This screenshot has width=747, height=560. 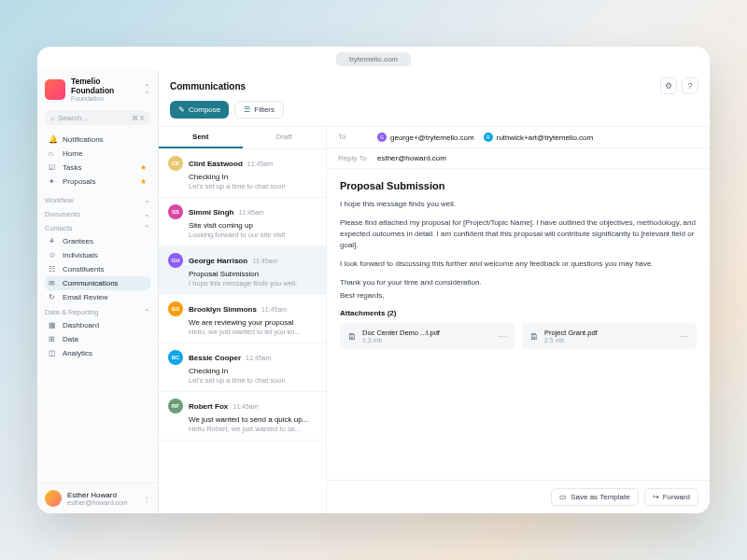 I want to click on nav-icon: 🔔, so click(x=53, y=140).